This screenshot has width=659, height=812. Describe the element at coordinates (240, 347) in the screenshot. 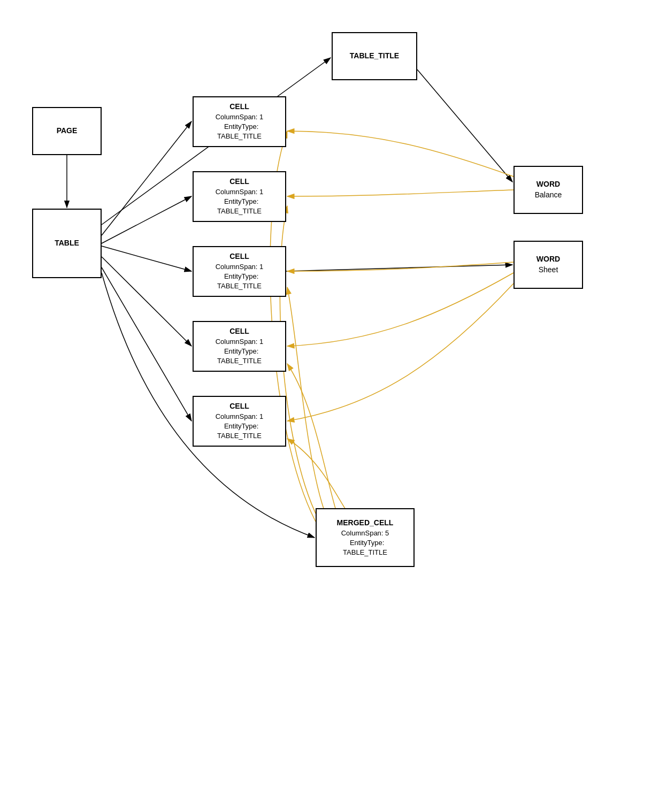

I see `cell4-node: CELL ColumnSpan: 1 EntityType: TABLE_TIT…` at that location.